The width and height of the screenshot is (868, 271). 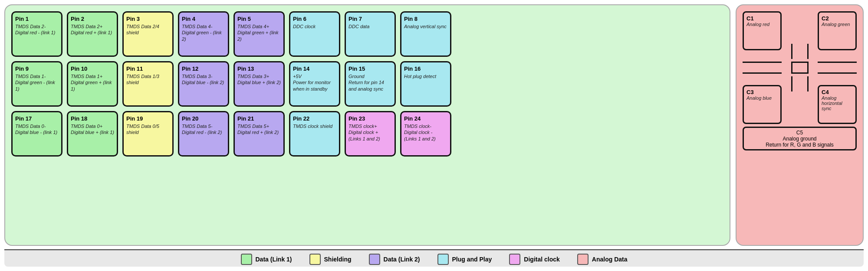 What do you see at coordinates (758, 24) in the screenshot?
I see `c1-desc: Analog red` at bounding box center [758, 24].